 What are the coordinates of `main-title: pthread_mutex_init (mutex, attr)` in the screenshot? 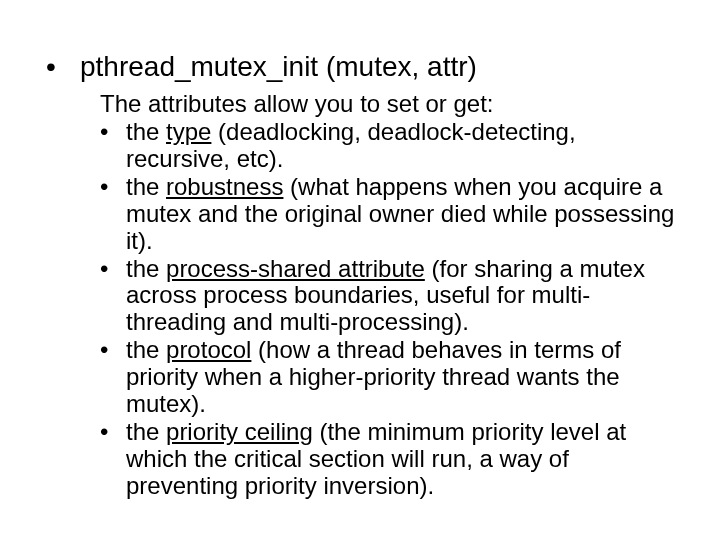 It's located at (278, 67).